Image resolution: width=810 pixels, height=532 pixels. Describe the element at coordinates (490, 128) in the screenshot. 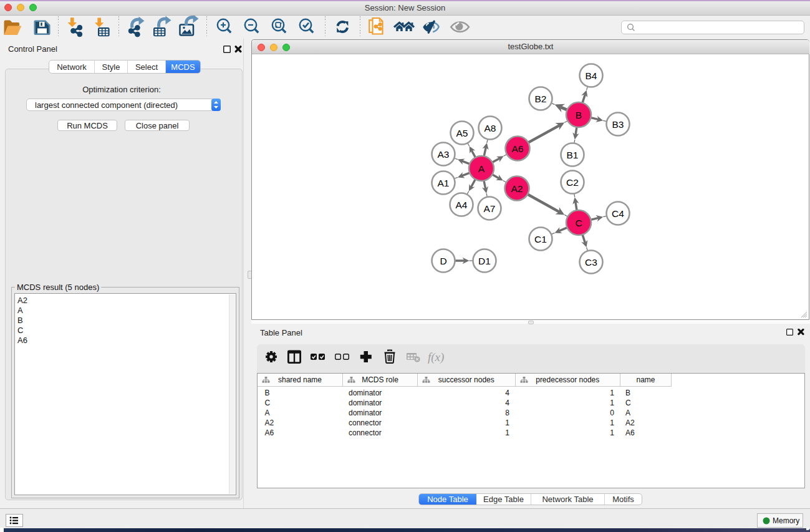

I see `svg-text: A8` at that location.